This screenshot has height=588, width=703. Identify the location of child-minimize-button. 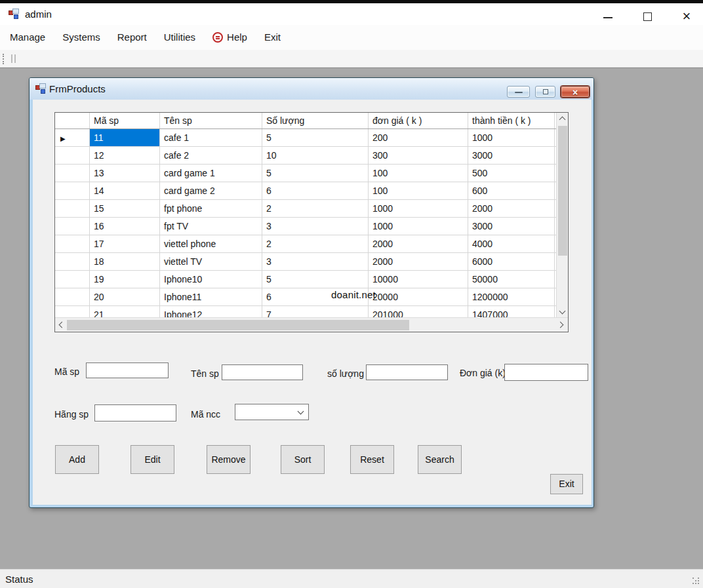
(518, 92).